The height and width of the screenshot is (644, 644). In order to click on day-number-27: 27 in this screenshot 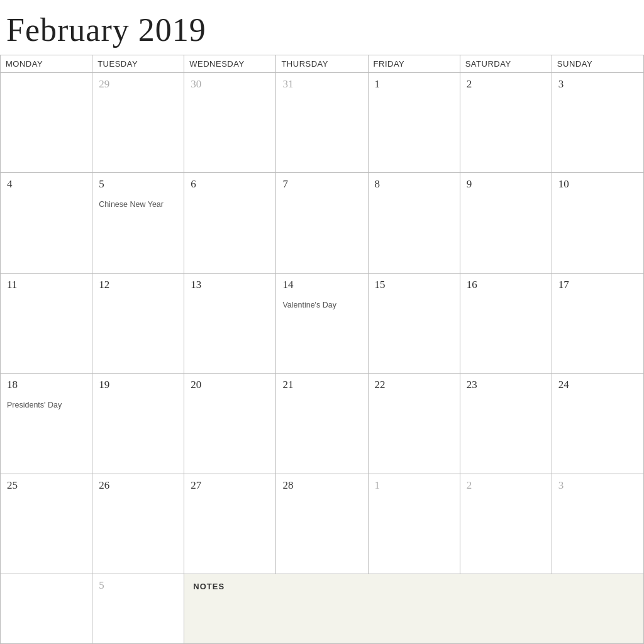, I will do `click(230, 486)`.